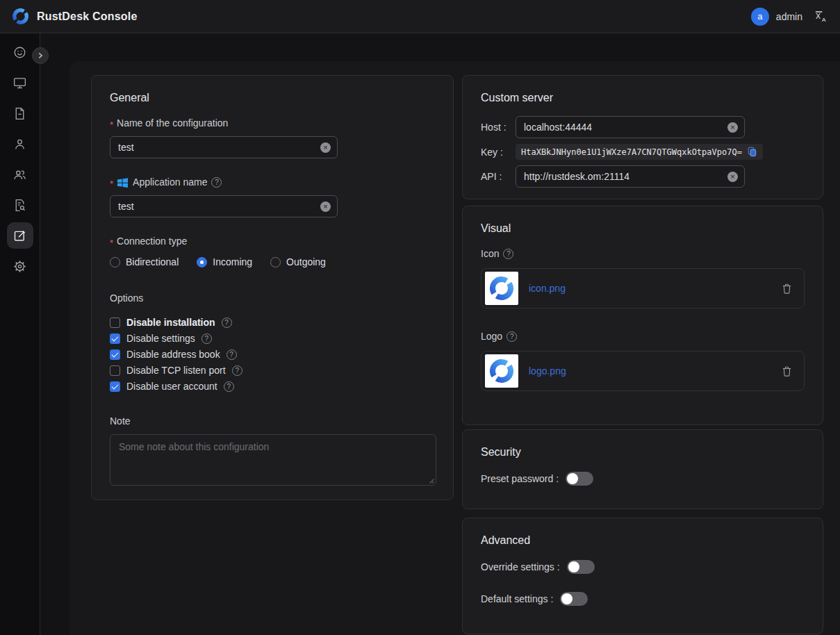  I want to click on visual-title: Visual, so click(643, 229).